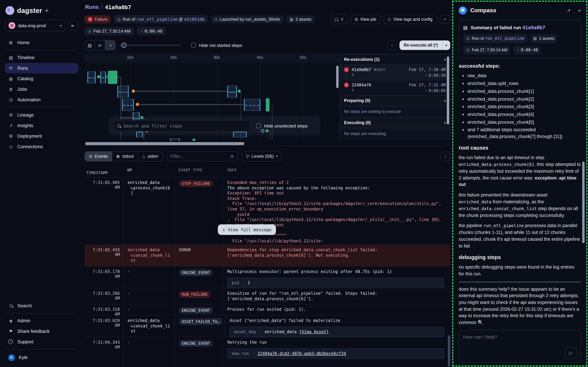  I want to click on re-execute-all-button: Re-execute all (*) ▾, so click(425, 45).